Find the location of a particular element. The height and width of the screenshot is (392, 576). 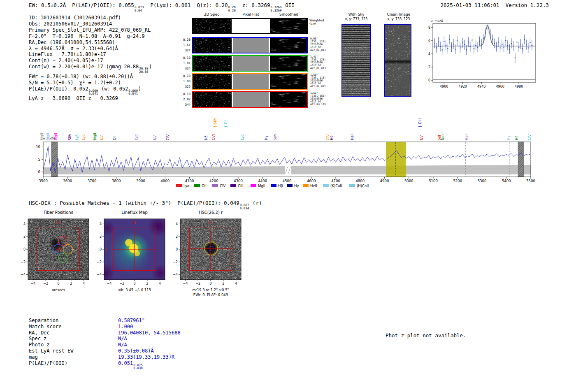

match-table: Separation0.587961"Match score1.000RA, D… is located at coordinates (105, 344).